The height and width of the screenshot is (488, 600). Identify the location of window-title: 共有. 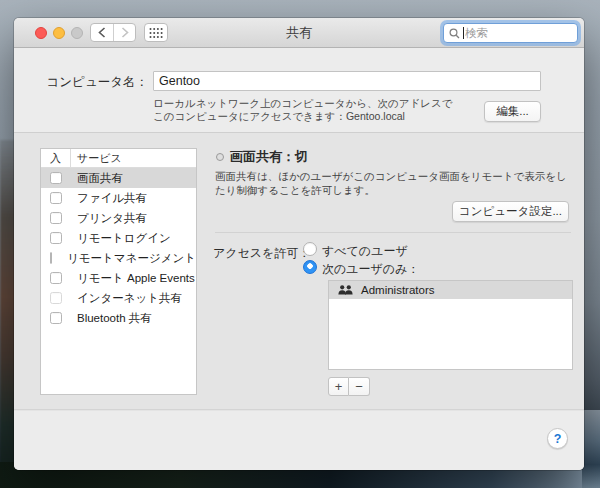
(299, 33).